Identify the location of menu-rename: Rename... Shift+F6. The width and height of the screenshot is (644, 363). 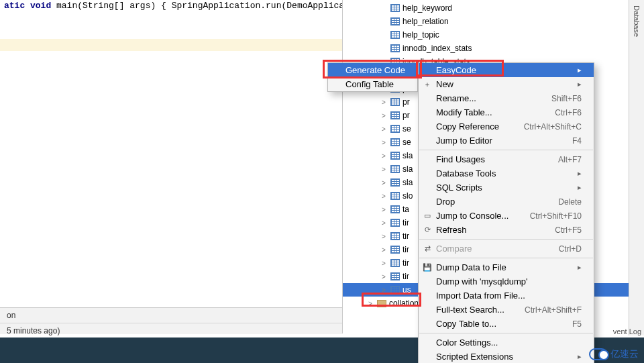
(506, 98).